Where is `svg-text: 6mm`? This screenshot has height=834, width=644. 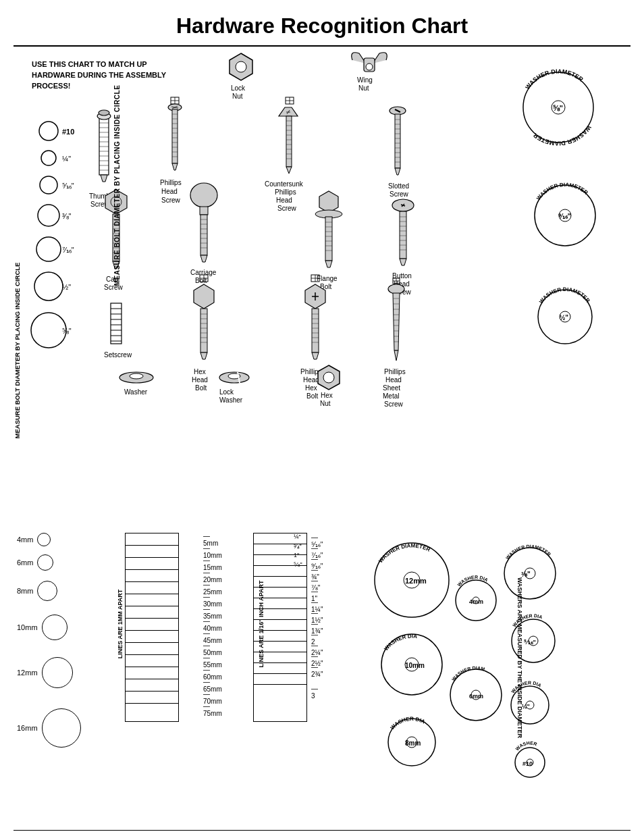
svg-text: 6mm is located at coordinates (477, 696).